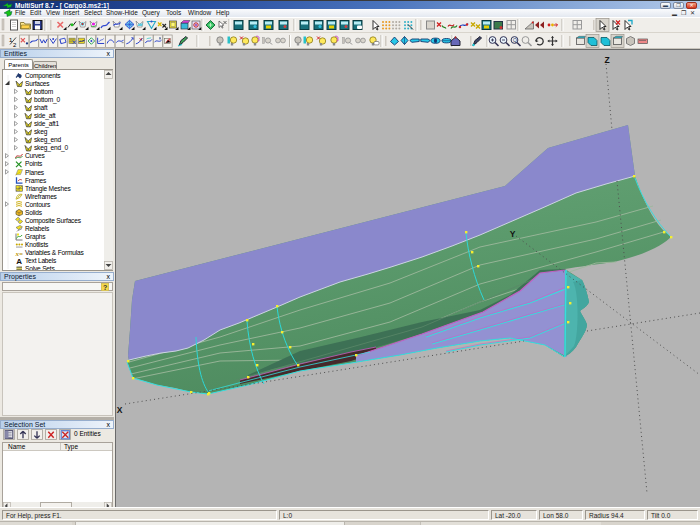 This screenshot has height=525, width=700. Describe the element at coordinates (42, 196) in the screenshot. I see `svg-text: Wireframes` at that location.